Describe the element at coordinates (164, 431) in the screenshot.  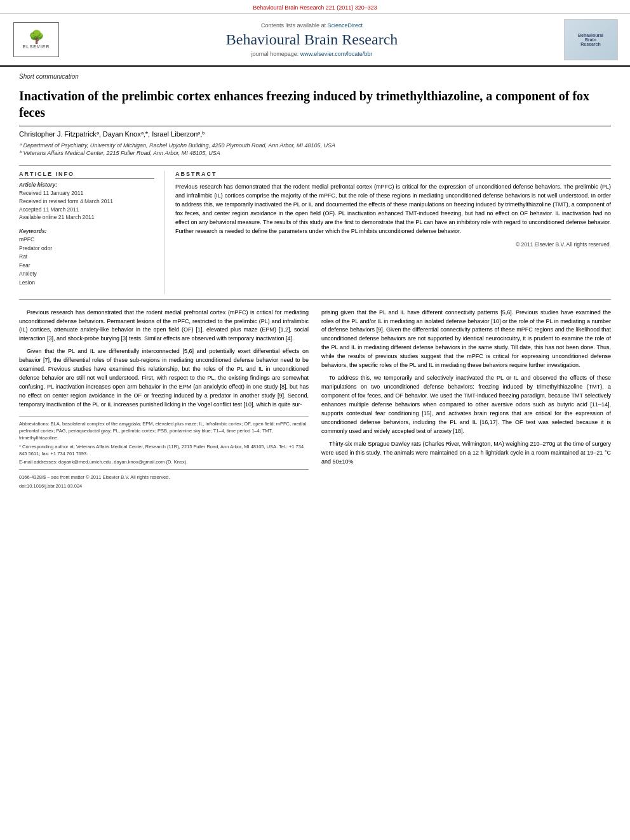
I see `footnote-abbrev: Abbreviations: BLA, basolateral complex …` at that location.